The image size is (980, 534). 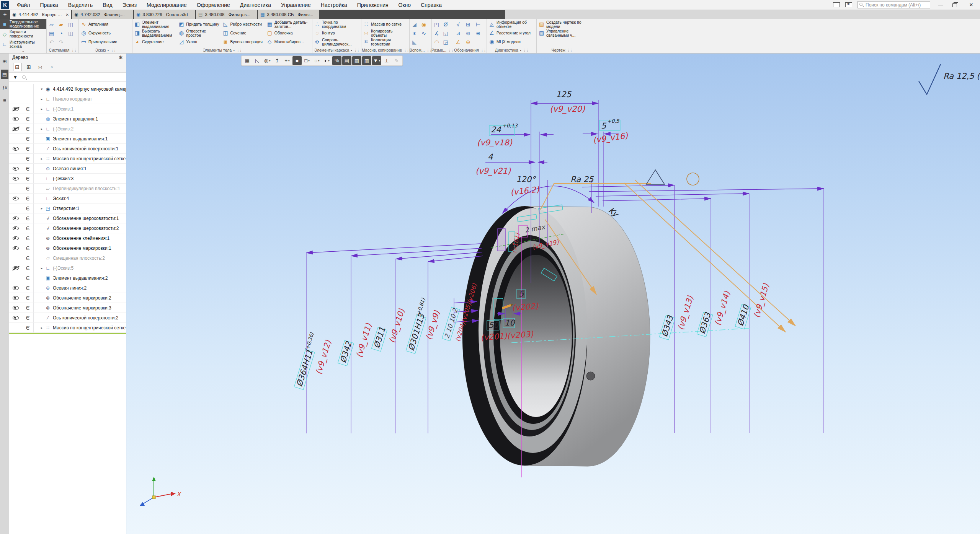 I want to click on menu-11: Приложения, so click(x=373, y=5).